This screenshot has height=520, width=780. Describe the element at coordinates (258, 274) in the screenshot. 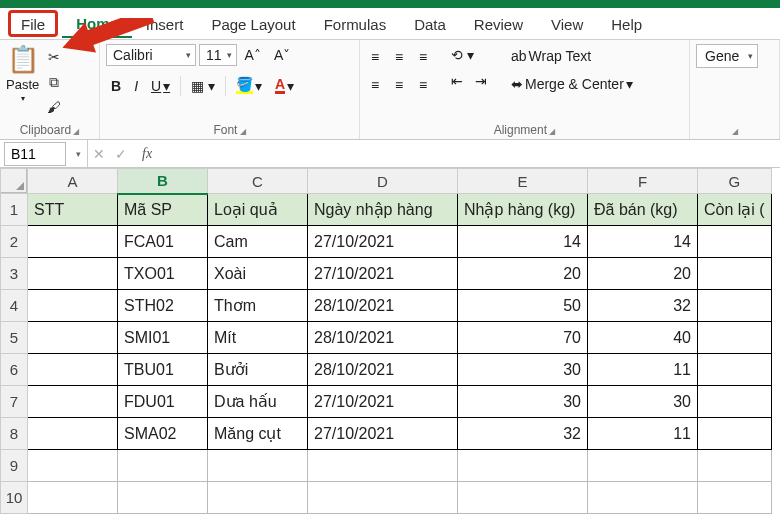

I see `cell: Xoài` at that location.